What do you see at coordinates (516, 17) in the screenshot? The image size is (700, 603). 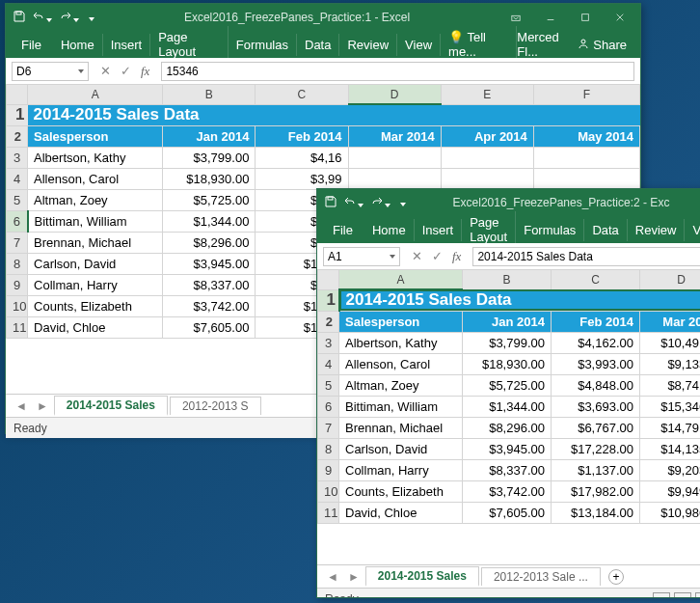 I see `ribbon-options-icon` at bounding box center [516, 17].